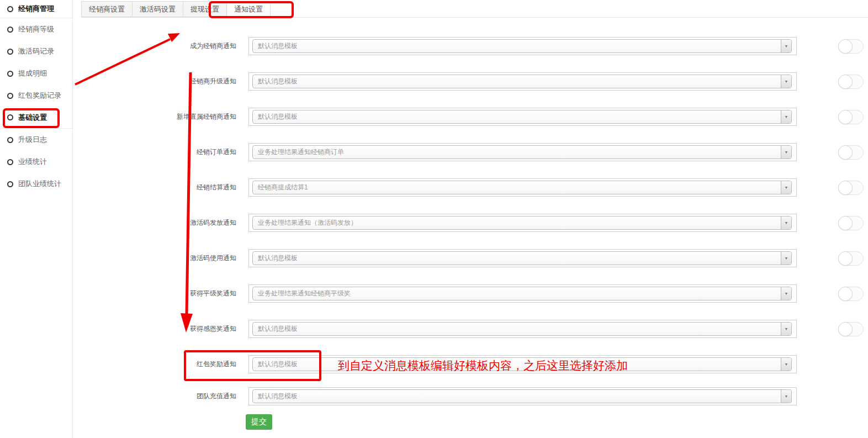 This screenshot has width=868, height=438. Describe the element at coordinates (434, 188) in the screenshot. I see `form-row: 经销结算通知经销商提成结算1▼` at that location.